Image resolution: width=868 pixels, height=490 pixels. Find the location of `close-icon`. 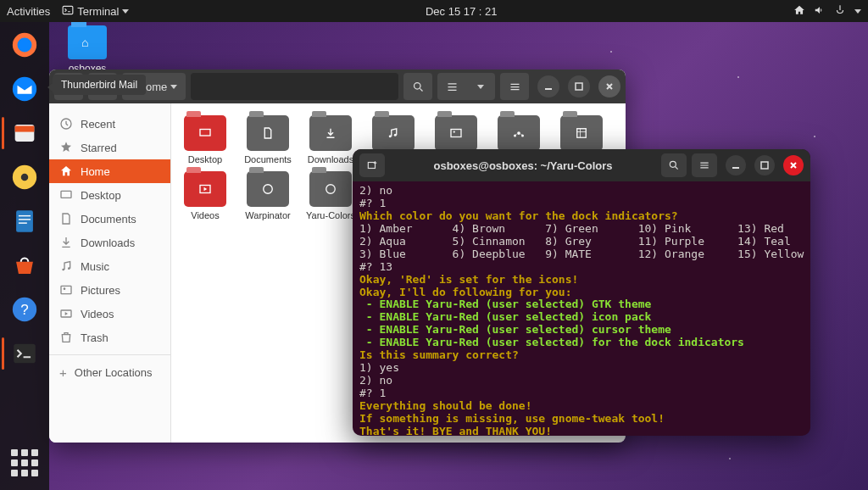

close-icon is located at coordinates (609, 86).